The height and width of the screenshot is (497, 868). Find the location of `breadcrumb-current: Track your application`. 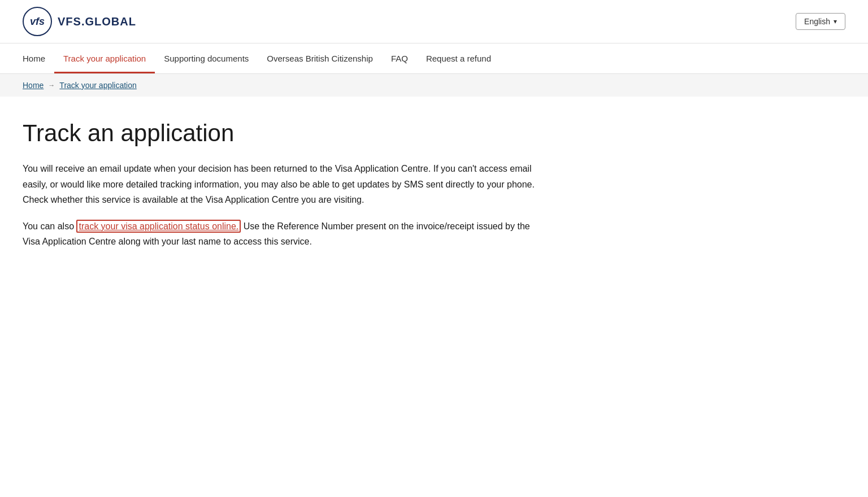

breadcrumb-current: Track your application is located at coordinates (98, 85).